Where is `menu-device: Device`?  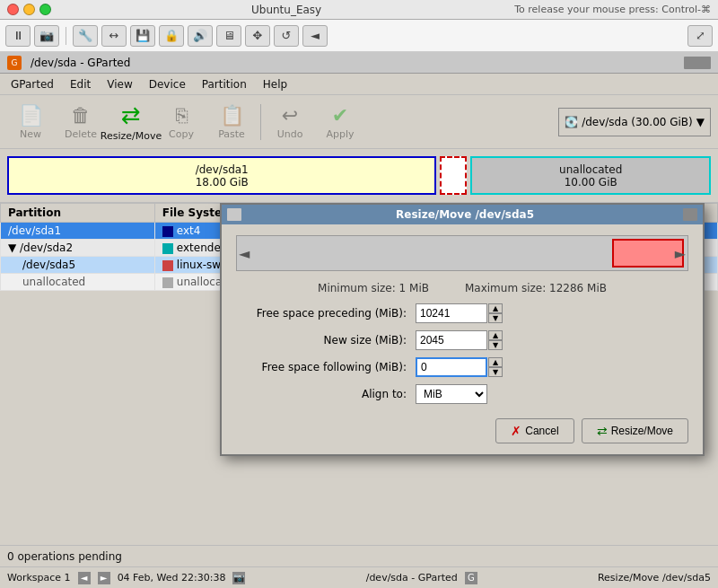 menu-device: Device is located at coordinates (167, 84).